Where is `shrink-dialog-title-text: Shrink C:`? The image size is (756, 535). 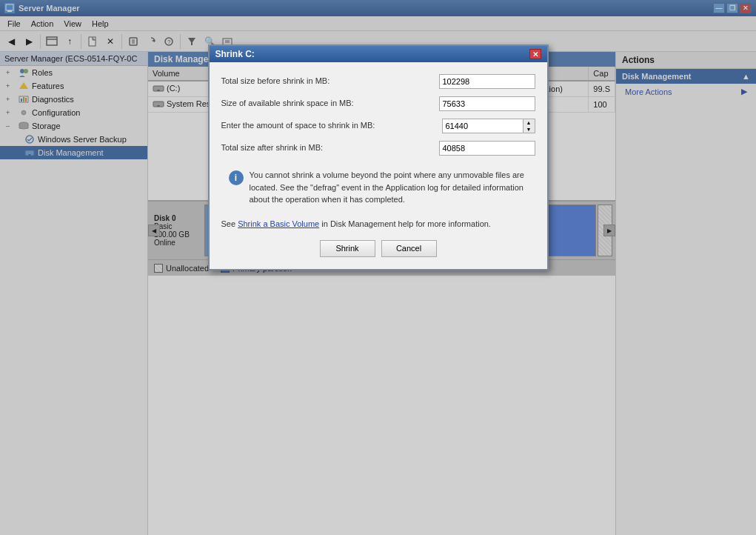 shrink-dialog-title-text: Shrink C: is located at coordinates (235, 54).